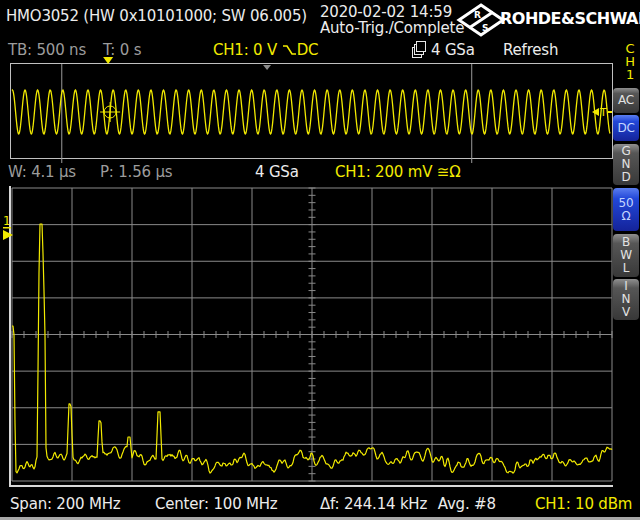 This screenshot has height=520, width=640. What do you see at coordinates (108, 60) in the screenshot?
I see `trigger-position-marker` at bounding box center [108, 60].